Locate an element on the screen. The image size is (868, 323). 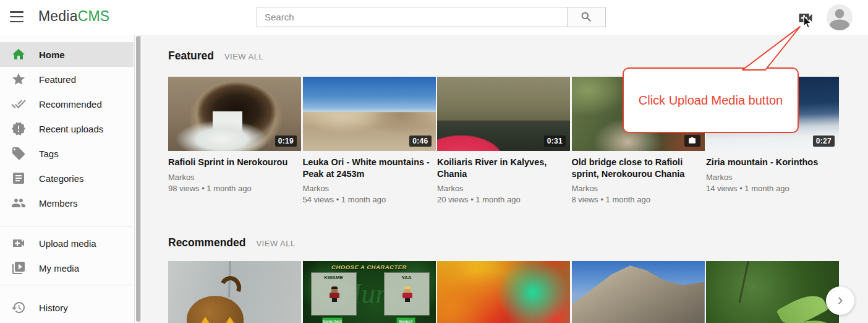
history-icon is located at coordinates (19, 308).